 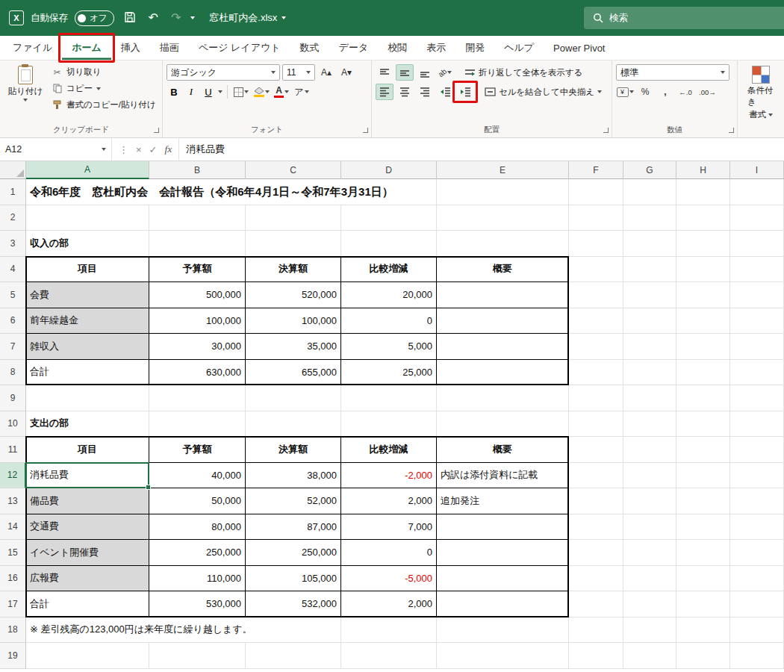 I want to click on cell-G7, so click(x=650, y=346).